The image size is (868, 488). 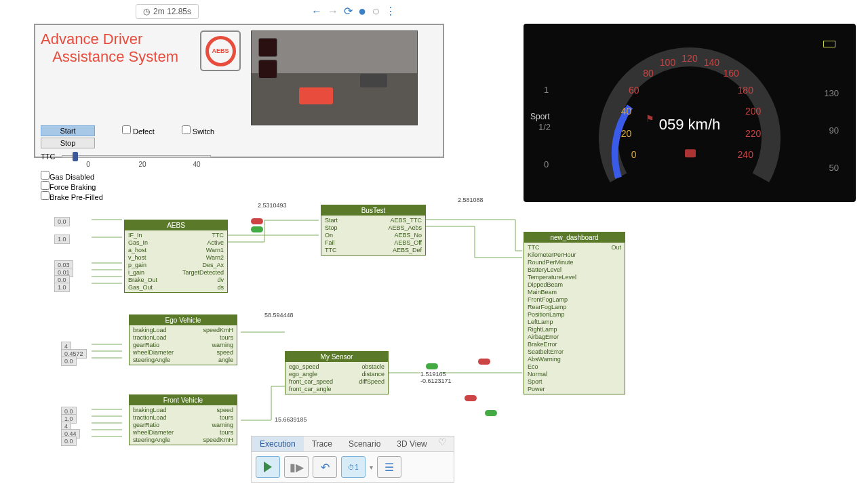 What do you see at coordinates (333, 12) in the screenshot?
I see `forward-icon: →` at bounding box center [333, 12].